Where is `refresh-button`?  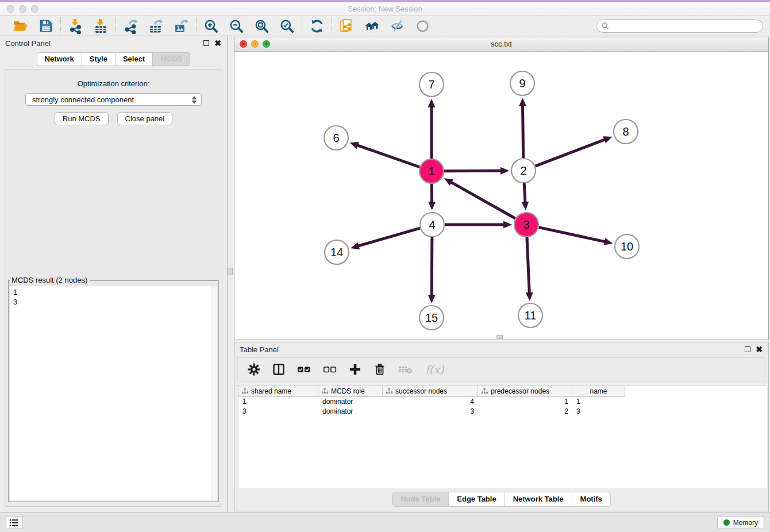
refresh-button is located at coordinates (317, 26).